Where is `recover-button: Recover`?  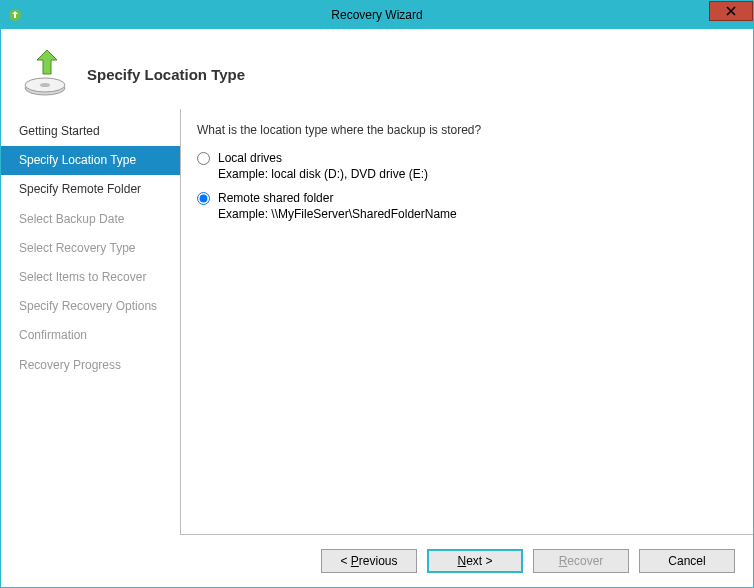
recover-button: Recover is located at coordinates (581, 561).